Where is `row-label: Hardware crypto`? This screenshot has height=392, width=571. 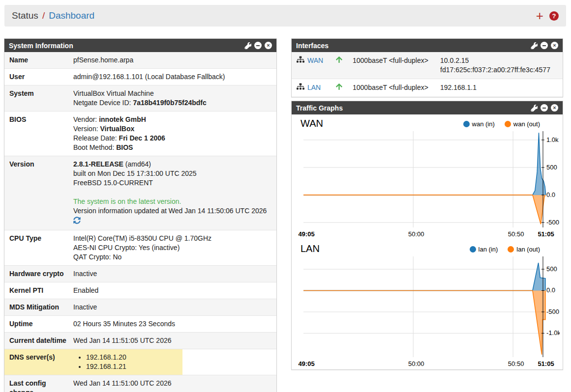 row-label: Hardware crypto is located at coordinates (41, 274).